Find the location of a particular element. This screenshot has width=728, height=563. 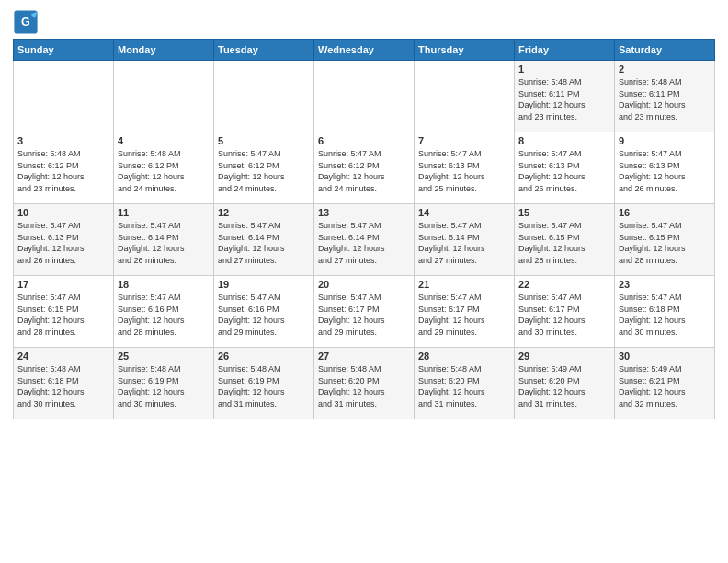

day-number: 25 is located at coordinates (164, 356).